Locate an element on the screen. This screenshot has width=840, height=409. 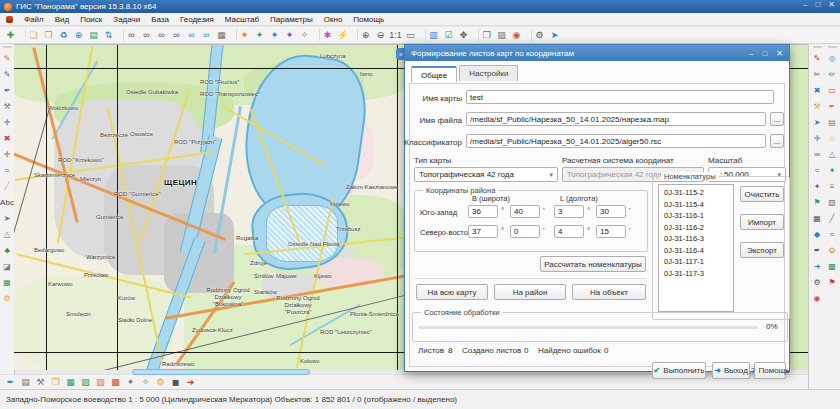
sw-lon-deg-input is located at coordinates (569, 212).